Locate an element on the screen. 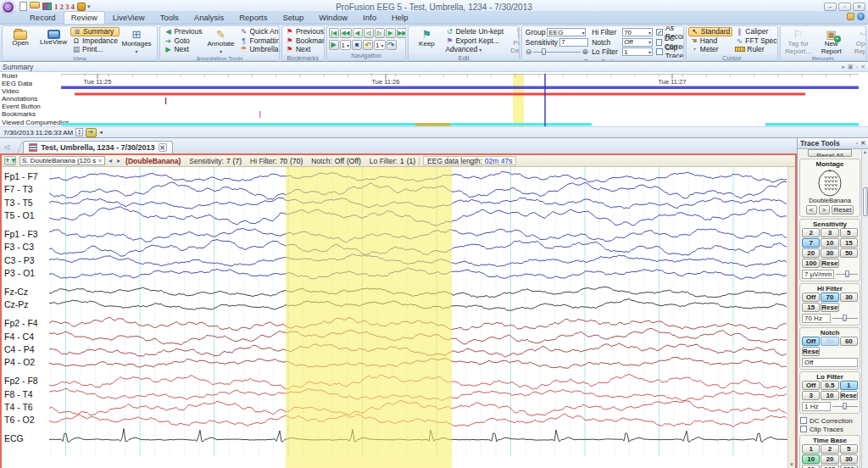 Image resolution: width=868 pixels, height=468 pixels. menu-tab-record: Record is located at coordinates (42, 17).